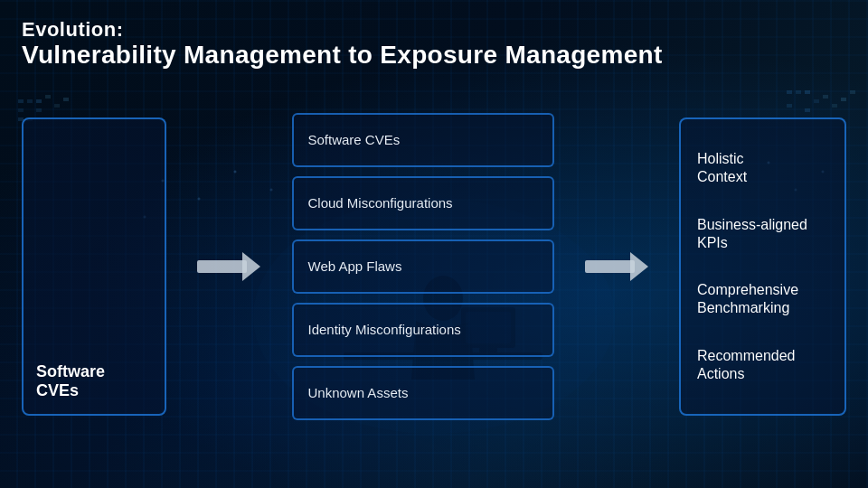  What do you see at coordinates (423, 140) in the screenshot?
I see `middle-box-0: Software CVEs` at bounding box center [423, 140].